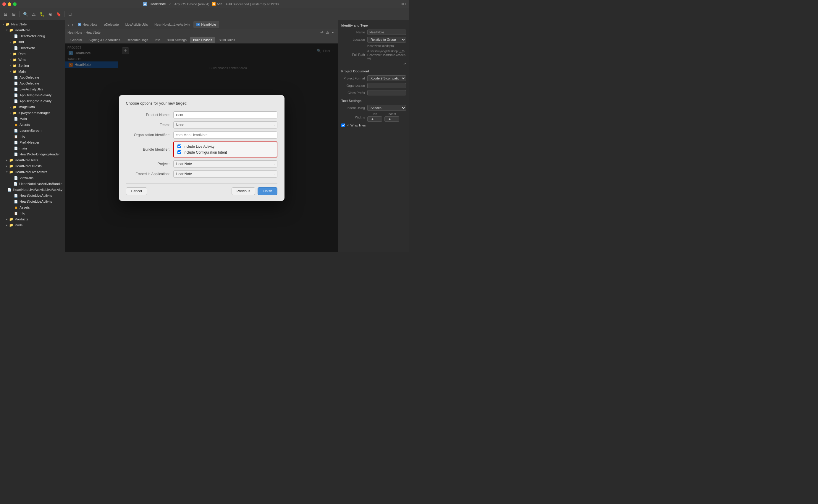 The image size is (818, 504). What do you see at coordinates (387, 32) in the screenshot?
I see `name-input` at bounding box center [387, 32].